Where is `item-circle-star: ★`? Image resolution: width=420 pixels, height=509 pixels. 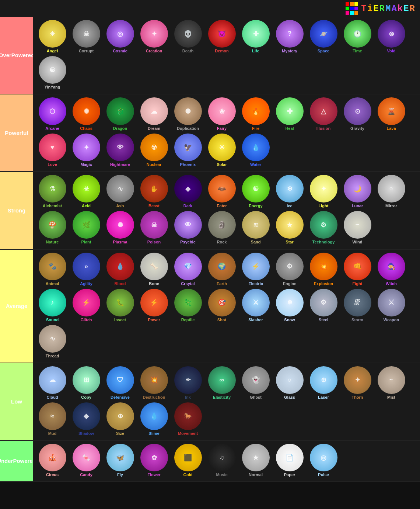 item-circle-star: ★ is located at coordinates (290, 225).